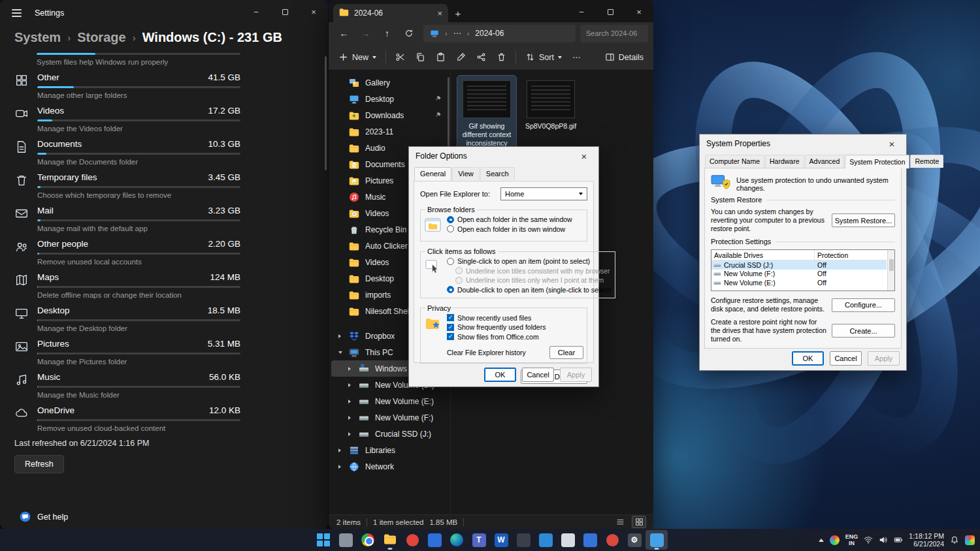 Image resolution: width=980 pixels, height=551 pixels. I want to click on address-bar: › ⋯ › 2024-06, so click(499, 34).